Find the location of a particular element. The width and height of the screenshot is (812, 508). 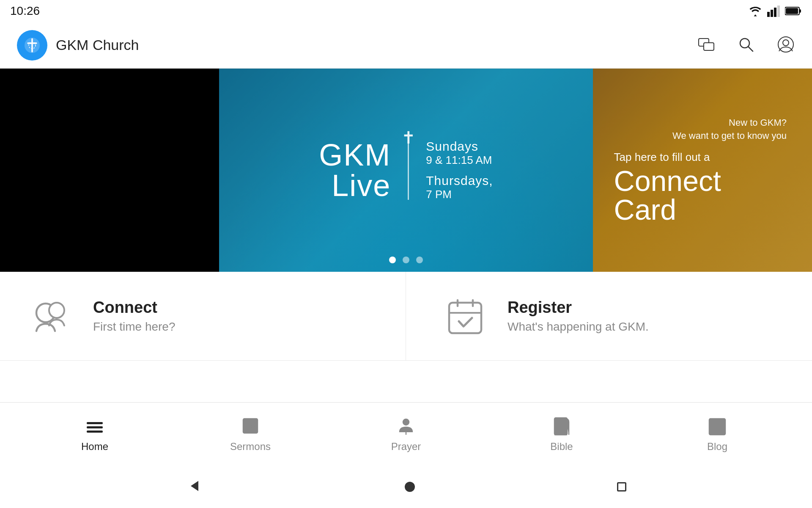

nav-sermons: Sermons is located at coordinates (250, 434).